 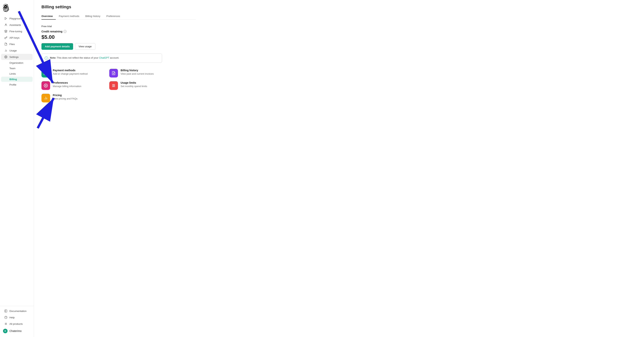 What do you see at coordinates (6, 44) in the screenshot?
I see `files-icon` at bounding box center [6, 44].